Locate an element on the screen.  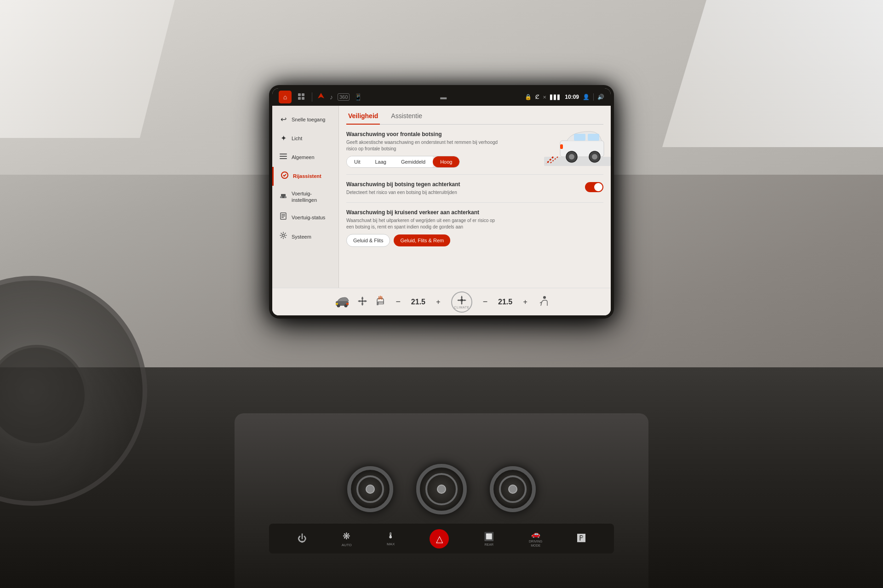
hazard-button: △ is located at coordinates (439, 539).